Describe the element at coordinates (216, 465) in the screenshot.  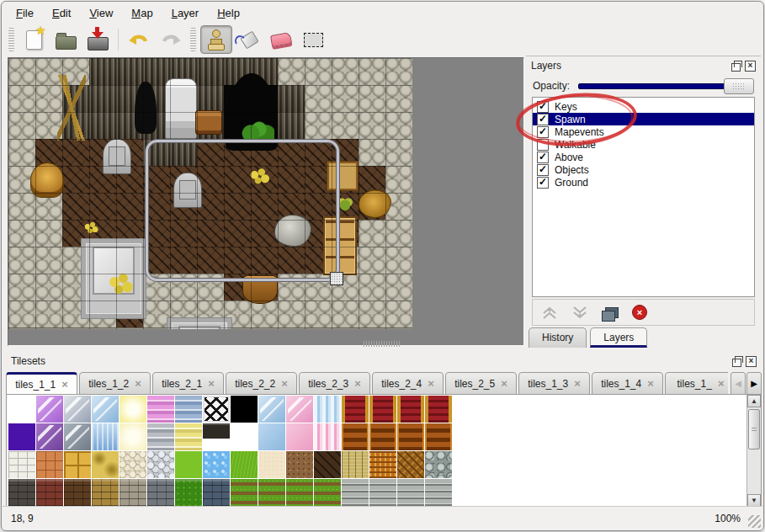
I see `tile-water` at that location.